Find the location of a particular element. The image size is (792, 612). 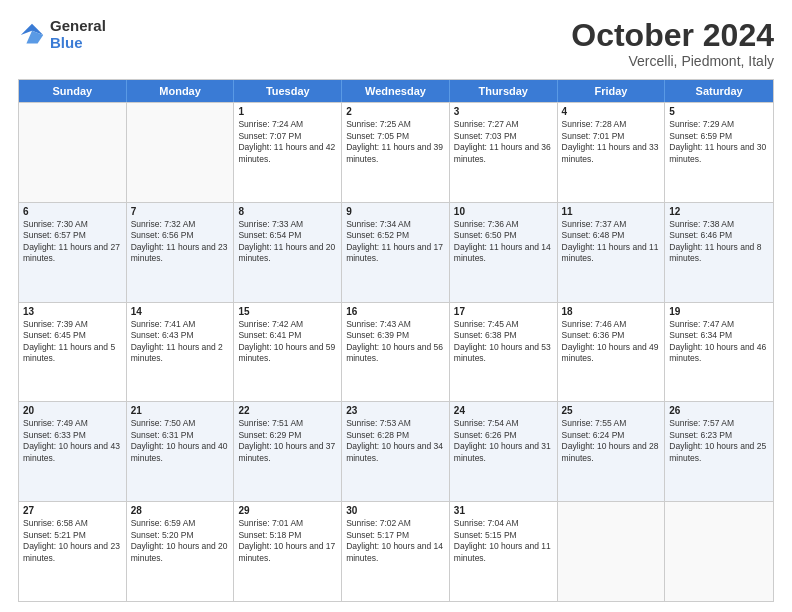

day-header-wednesday: Wednesday is located at coordinates (396, 91).